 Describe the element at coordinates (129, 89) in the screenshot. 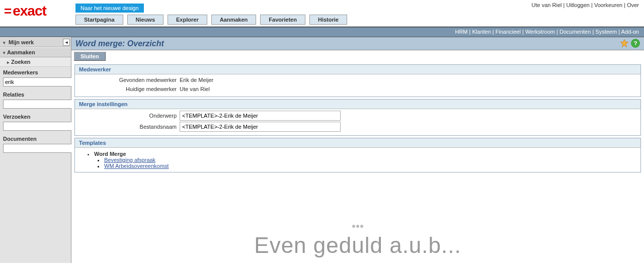

I see `current-employee-label: Huidige medewerker` at that location.